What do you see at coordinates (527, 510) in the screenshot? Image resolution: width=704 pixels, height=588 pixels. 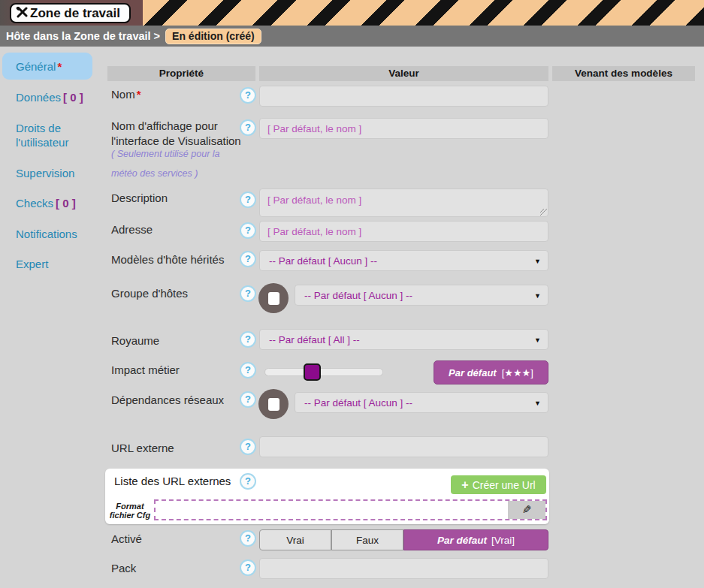 I see `edit-button: ✎` at bounding box center [527, 510].